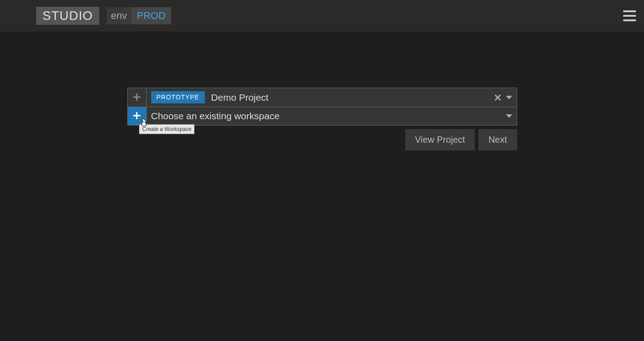 The width and height of the screenshot is (644, 341). What do you see at coordinates (167, 129) in the screenshot?
I see `create-workspace-tooltip: Create a Workspace` at bounding box center [167, 129].